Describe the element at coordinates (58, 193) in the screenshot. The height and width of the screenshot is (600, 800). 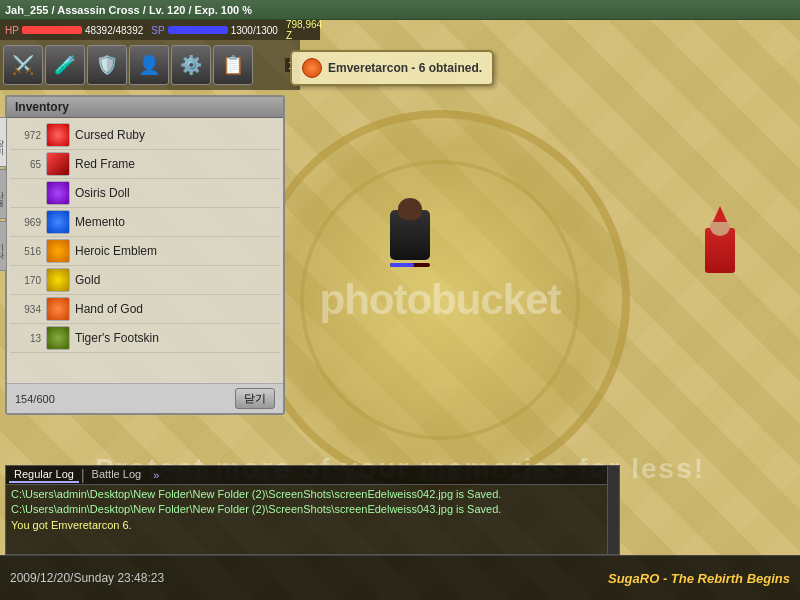
I see `osiris-doll-icon` at that location.